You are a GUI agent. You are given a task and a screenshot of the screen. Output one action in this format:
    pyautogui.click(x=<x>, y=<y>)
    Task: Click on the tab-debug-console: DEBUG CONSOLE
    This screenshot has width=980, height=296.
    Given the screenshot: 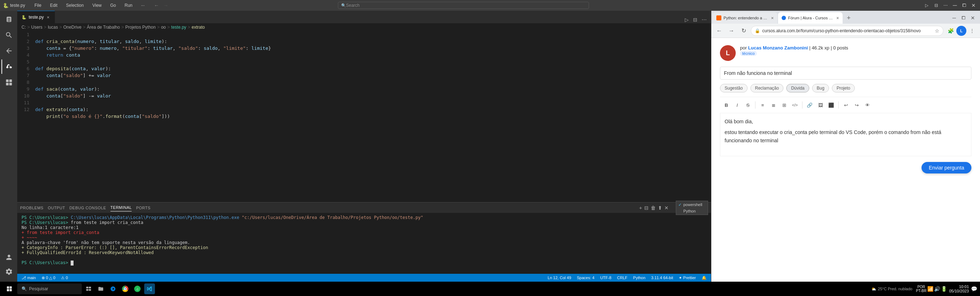 What is the action you would take?
    pyautogui.click(x=88, y=208)
    